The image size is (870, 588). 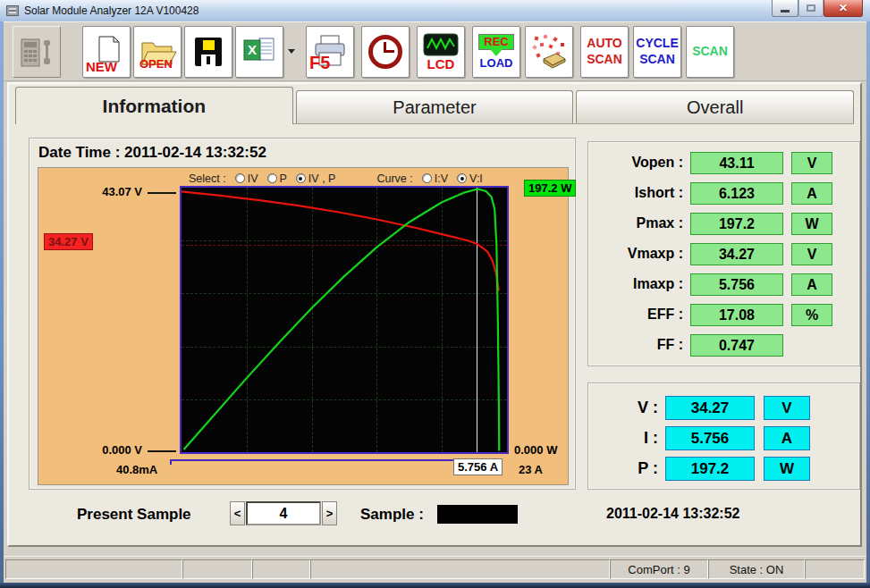 I want to click on x-max-label: 23 A, so click(x=531, y=470).